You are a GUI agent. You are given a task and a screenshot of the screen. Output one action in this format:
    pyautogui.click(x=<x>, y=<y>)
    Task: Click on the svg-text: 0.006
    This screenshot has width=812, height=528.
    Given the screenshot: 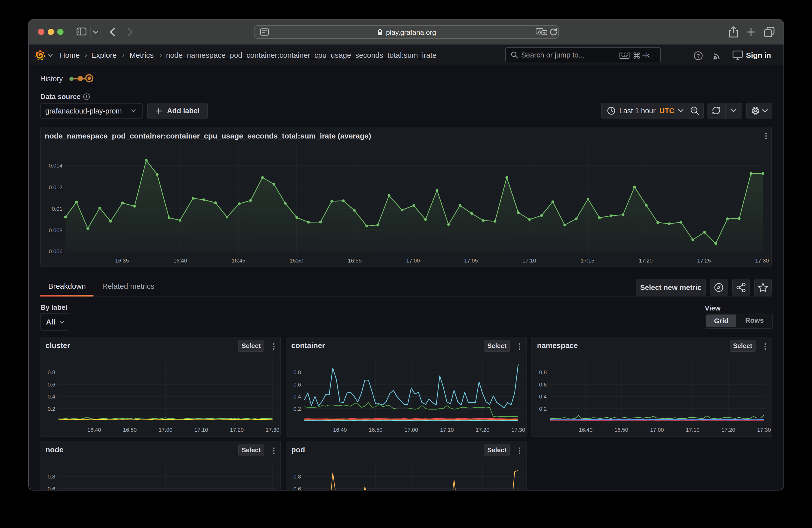 What is the action you would take?
    pyautogui.click(x=56, y=251)
    